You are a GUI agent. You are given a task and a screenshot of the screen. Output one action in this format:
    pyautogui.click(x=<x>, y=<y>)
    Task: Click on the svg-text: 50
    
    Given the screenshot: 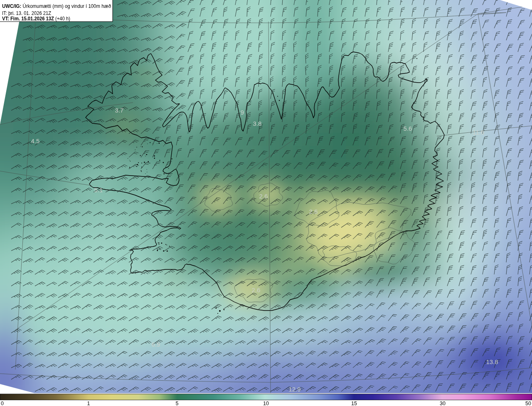 What is the action you would take?
    pyautogui.click(x=528, y=404)
    